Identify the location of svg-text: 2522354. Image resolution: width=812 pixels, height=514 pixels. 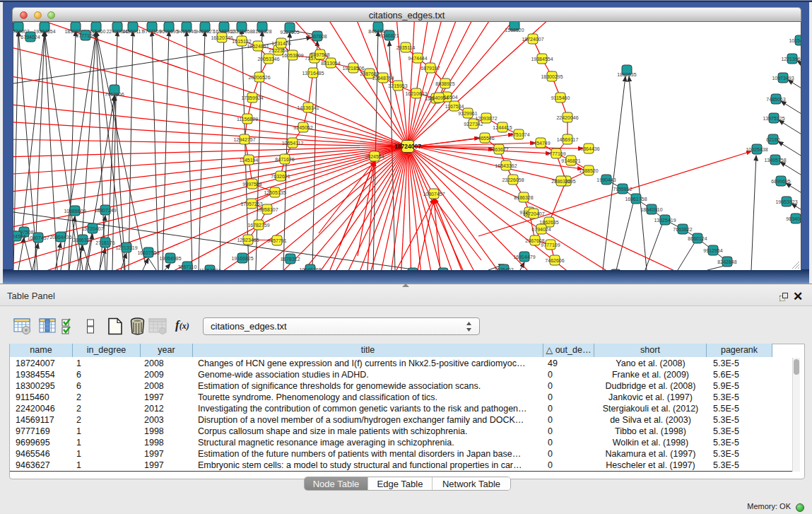
(278, 51).